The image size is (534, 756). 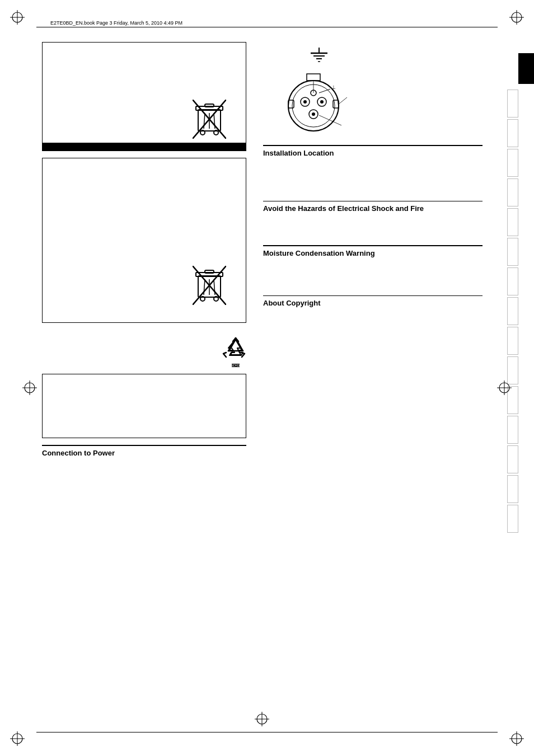 I want to click on box-power, so click(x=144, y=406).